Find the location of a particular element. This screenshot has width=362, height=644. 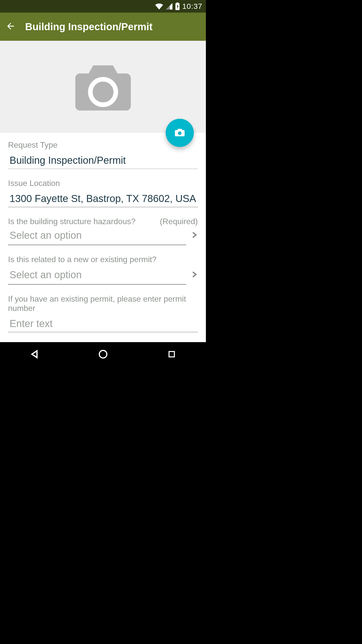

battery-charging-icon is located at coordinates (177, 6).